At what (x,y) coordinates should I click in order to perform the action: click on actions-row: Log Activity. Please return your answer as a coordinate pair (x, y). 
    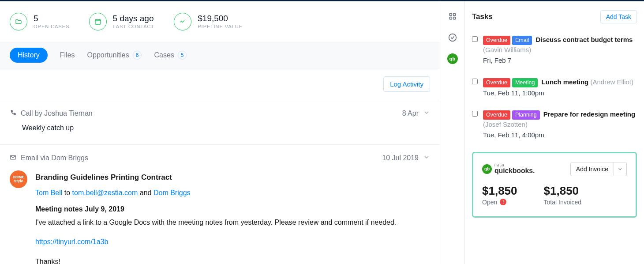
    Looking at the image, I should click on (220, 84).